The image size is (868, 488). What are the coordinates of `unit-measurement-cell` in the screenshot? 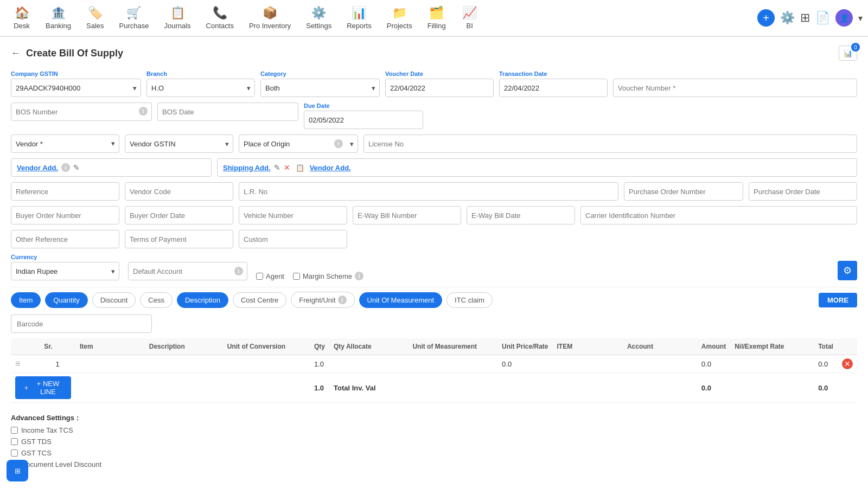 It's located at (452, 364).